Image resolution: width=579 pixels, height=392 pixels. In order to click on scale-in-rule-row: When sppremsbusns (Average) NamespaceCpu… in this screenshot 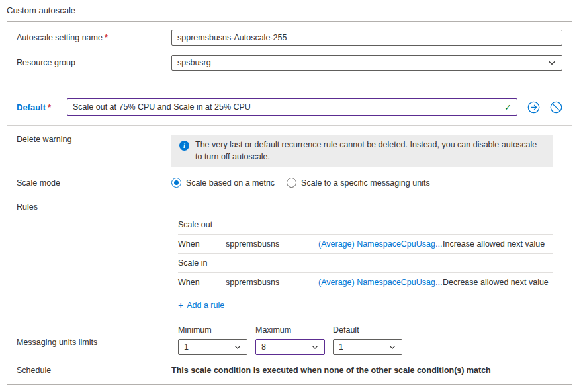, I will do `click(365, 283)`.